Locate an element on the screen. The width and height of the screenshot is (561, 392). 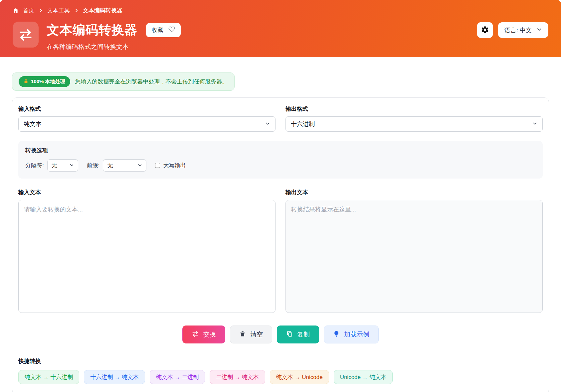
privacy-notice: 100% 本地处理 您输入的数据完全在浏览器中处理，不会上传到任何服务器。 is located at coordinates (123, 82).